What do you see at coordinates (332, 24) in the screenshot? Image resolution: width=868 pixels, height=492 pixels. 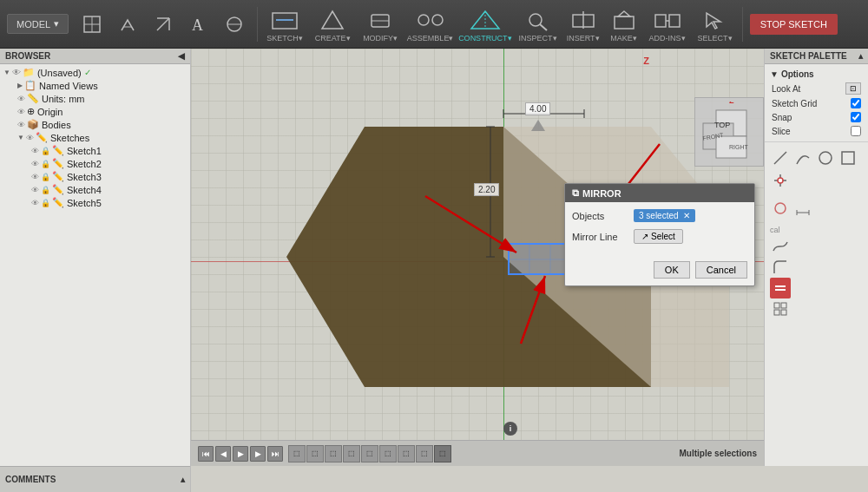 I see `toolbar-group-create: CREATE▾` at bounding box center [332, 24].